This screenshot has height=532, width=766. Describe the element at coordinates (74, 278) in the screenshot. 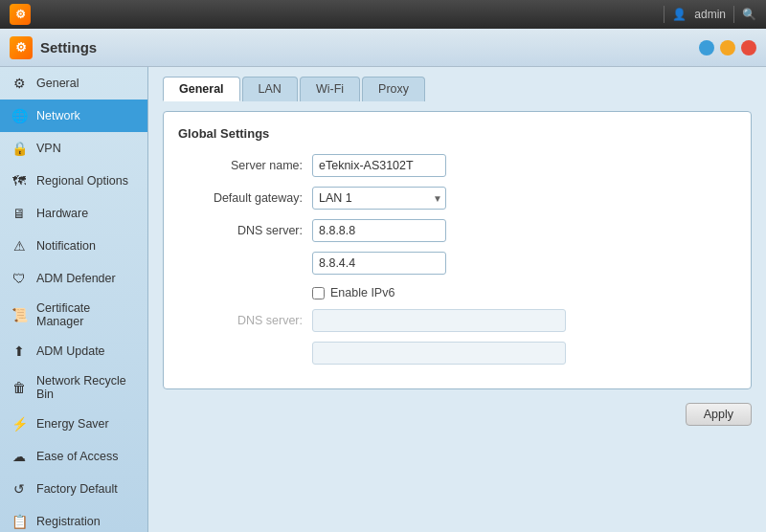

I see `sidebar-item-adm-defender: 🛡 ADM Defender` at that location.